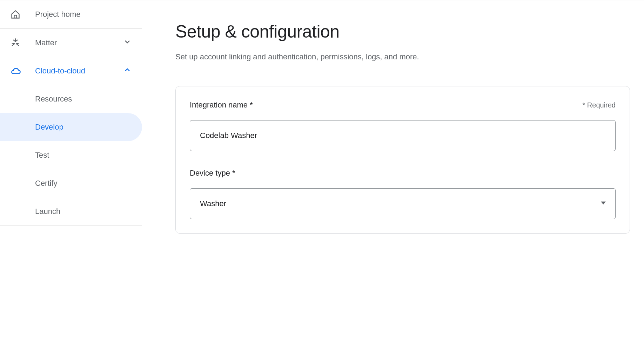 The width and height of the screenshot is (644, 340). I want to click on device-type-select: Washer, so click(403, 204).